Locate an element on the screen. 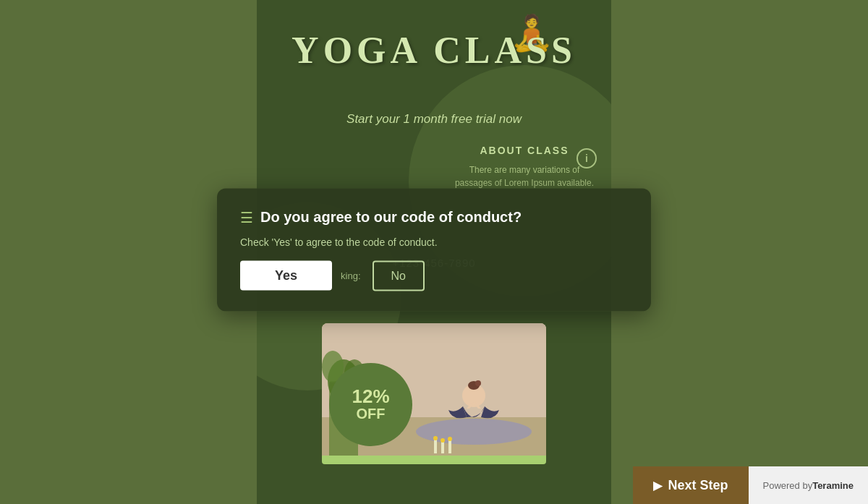 The height and width of the screenshot is (504, 868). modal-title: Do you agree to our code of conduct? is located at coordinates (391, 217).